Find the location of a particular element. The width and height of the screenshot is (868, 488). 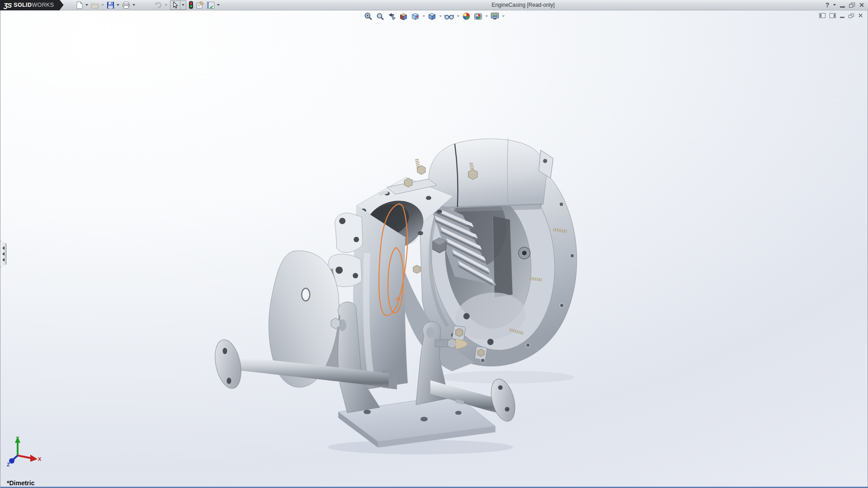

zoom-to-fit-button is located at coordinates (368, 16).